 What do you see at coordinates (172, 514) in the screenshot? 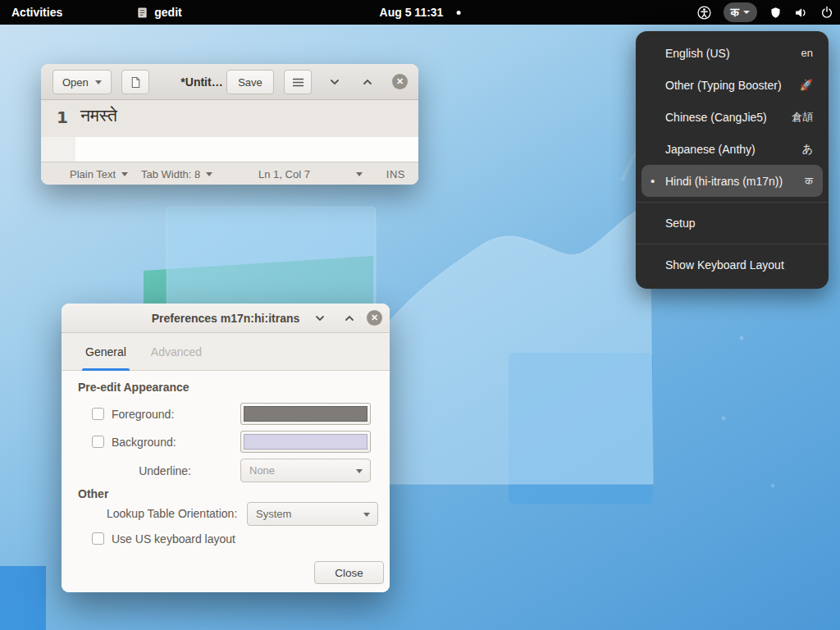
I see `lookup-orientation-label: Lookup Table Orientation:` at bounding box center [172, 514].